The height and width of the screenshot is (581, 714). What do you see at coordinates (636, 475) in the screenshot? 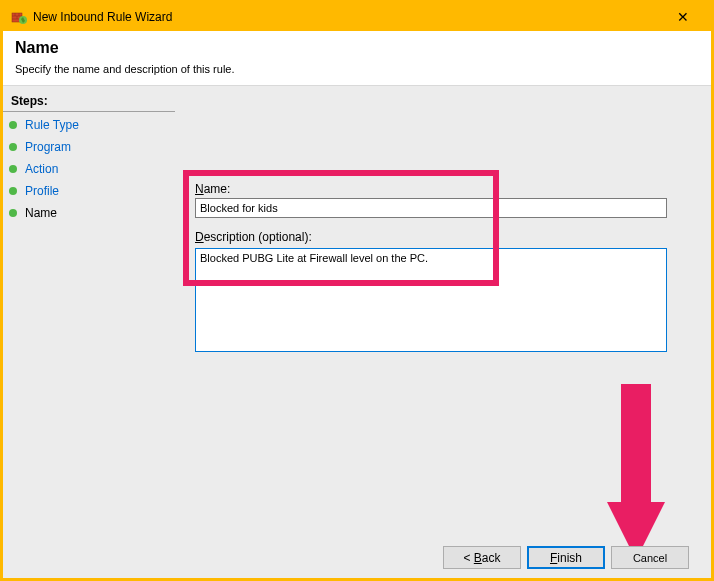
I see `annotation-arrow` at bounding box center [636, 475].